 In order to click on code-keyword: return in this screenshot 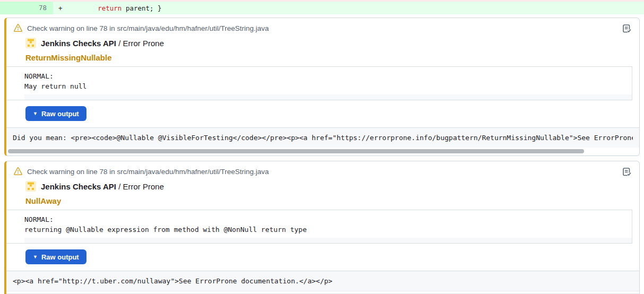, I will do `click(109, 8)`.